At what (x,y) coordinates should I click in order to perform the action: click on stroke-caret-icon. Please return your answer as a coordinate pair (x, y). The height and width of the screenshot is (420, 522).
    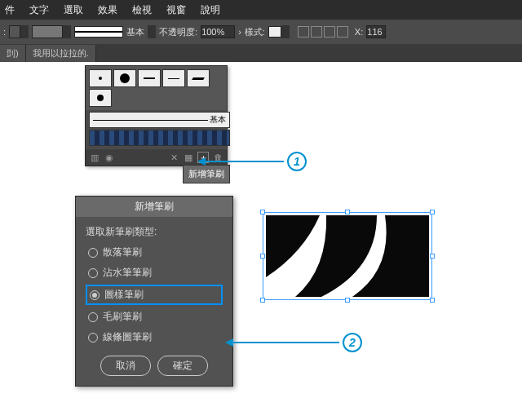
    Looking at the image, I should click on (67, 32).